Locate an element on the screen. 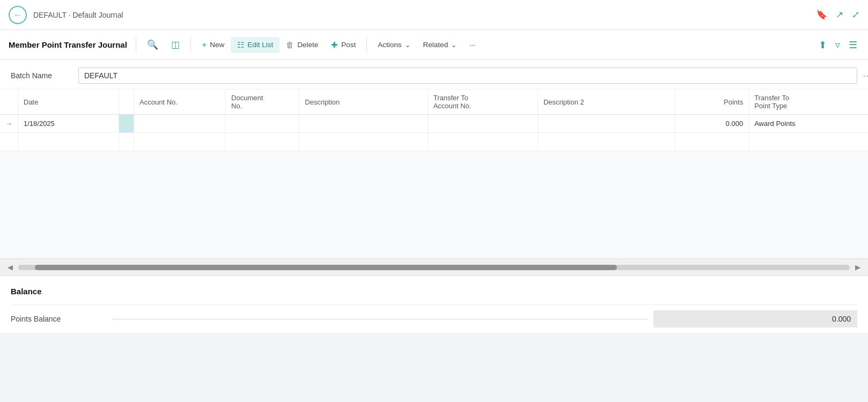 This screenshot has width=868, height=402. col-header-description2: Description 2 is located at coordinates (606, 102).